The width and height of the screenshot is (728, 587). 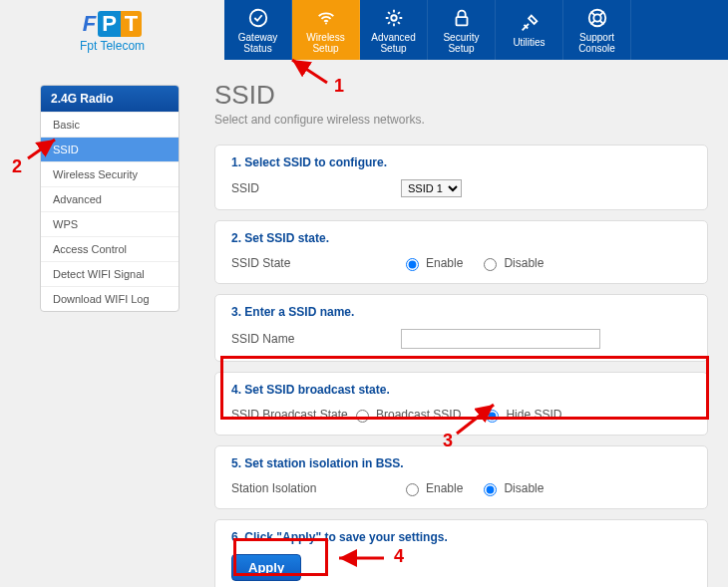 I want to click on card-title: 5. Set station isolation in BSS., so click(x=461, y=463).